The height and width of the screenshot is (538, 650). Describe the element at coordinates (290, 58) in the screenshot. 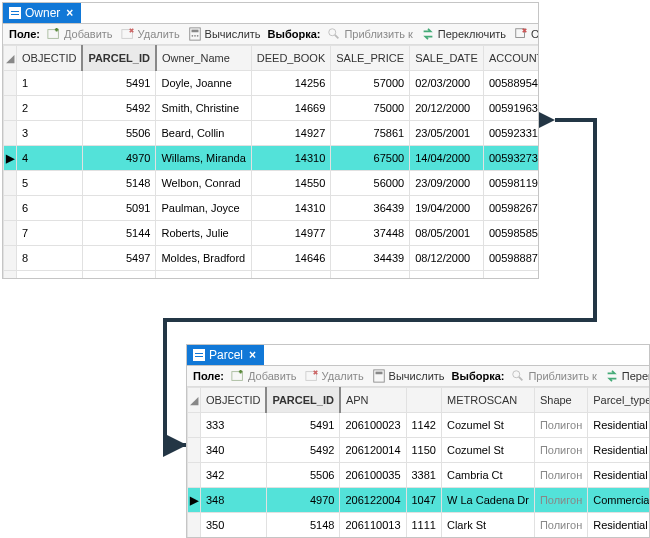

I see `column-header: DEED_BOOK` at that location.